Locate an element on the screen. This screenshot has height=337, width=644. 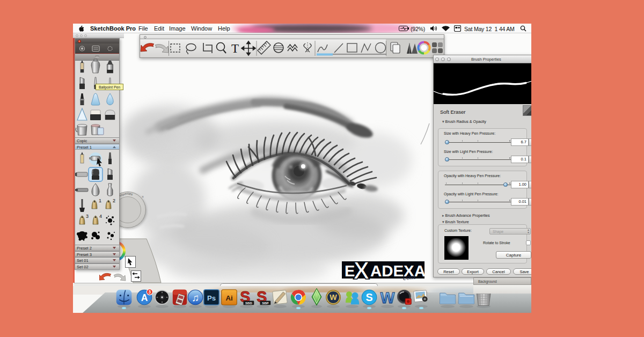
svg-text: 1 is located at coordinates (100, 201).